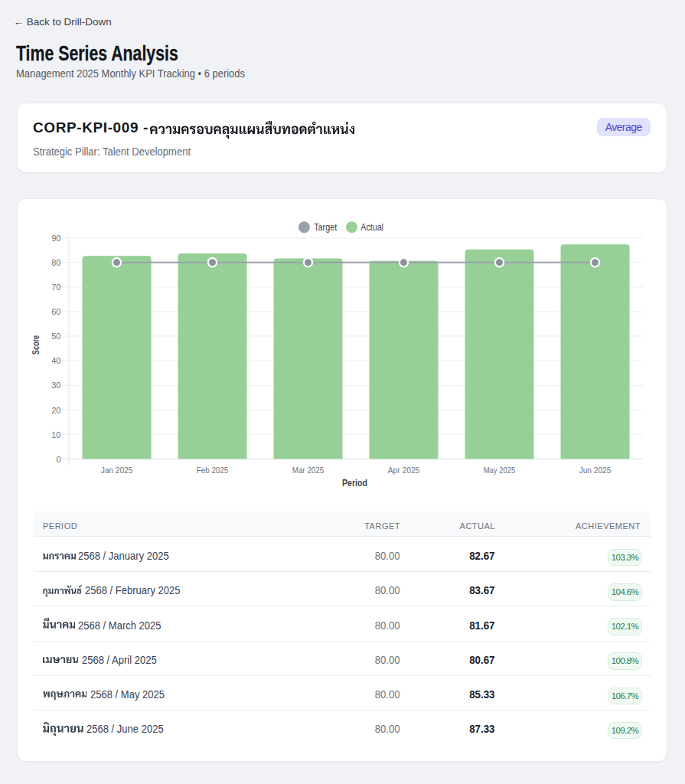 Image resolution: width=685 pixels, height=784 pixels. Describe the element at coordinates (372, 227) in the screenshot. I see `svg-text: Actual` at that location.